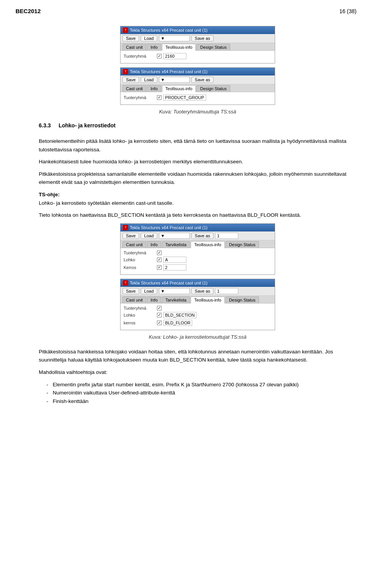 The height and width of the screenshot is (588, 372). What do you see at coordinates (198, 300) in the screenshot?
I see `tabs-3: Cast unit Info Tarvikelista Teollisuus-i…` at bounding box center [198, 300].